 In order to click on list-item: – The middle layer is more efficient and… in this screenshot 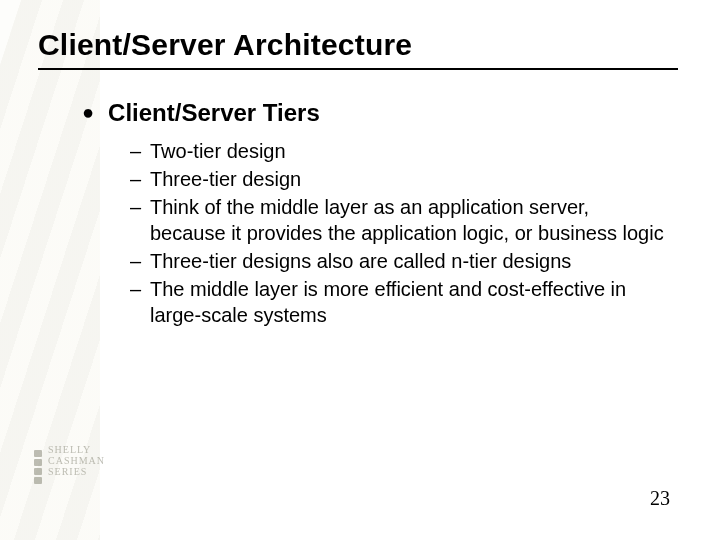, I will do `click(400, 302)`.